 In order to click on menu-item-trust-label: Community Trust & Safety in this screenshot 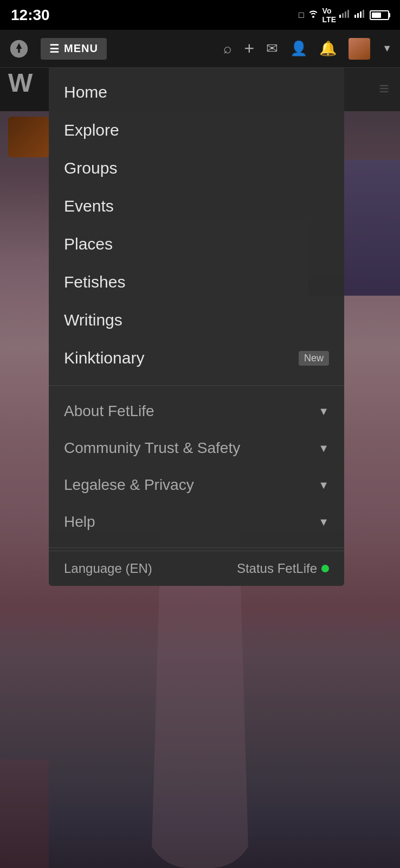, I will do `click(152, 448)`.